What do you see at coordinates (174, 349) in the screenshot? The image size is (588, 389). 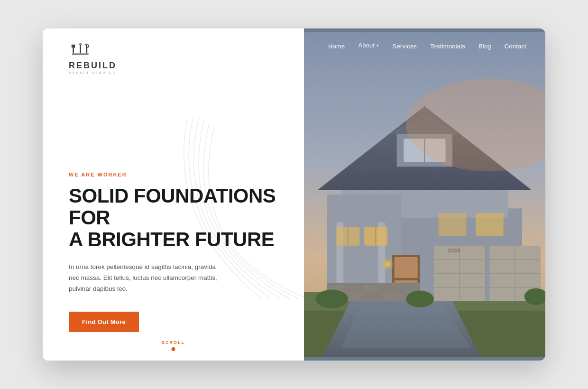 I see `scroll-dot` at bounding box center [174, 349].